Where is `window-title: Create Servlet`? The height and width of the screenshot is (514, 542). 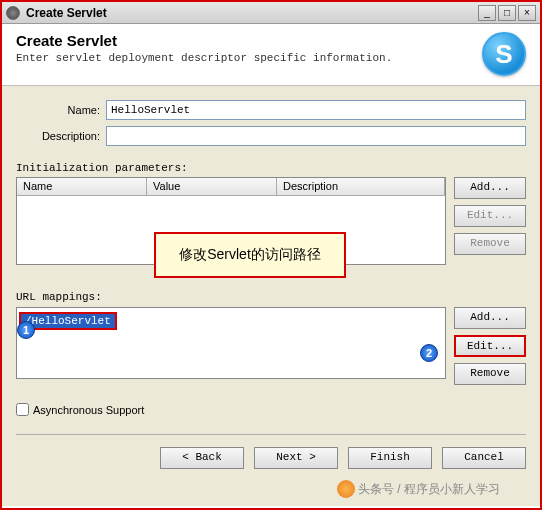
window-title: Create Servlet is located at coordinates (252, 13).